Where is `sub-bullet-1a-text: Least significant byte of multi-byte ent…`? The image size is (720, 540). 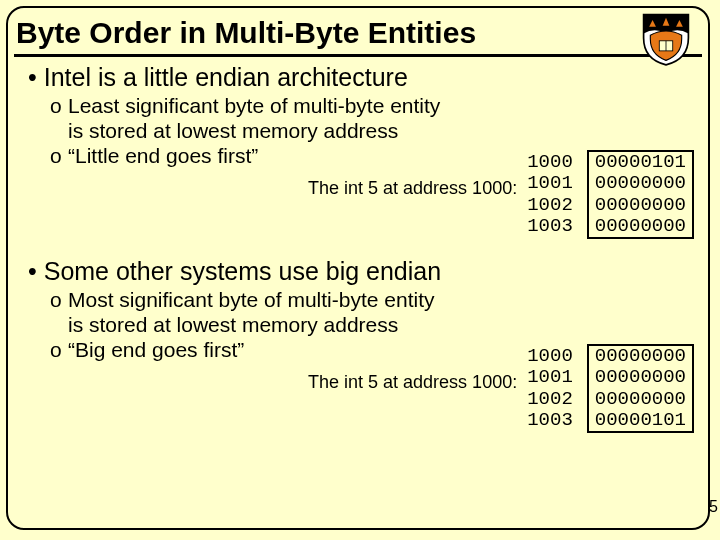 sub-bullet-1a-text: Least significant byte of multi-byte ent… is located at coordinates (254, 106).